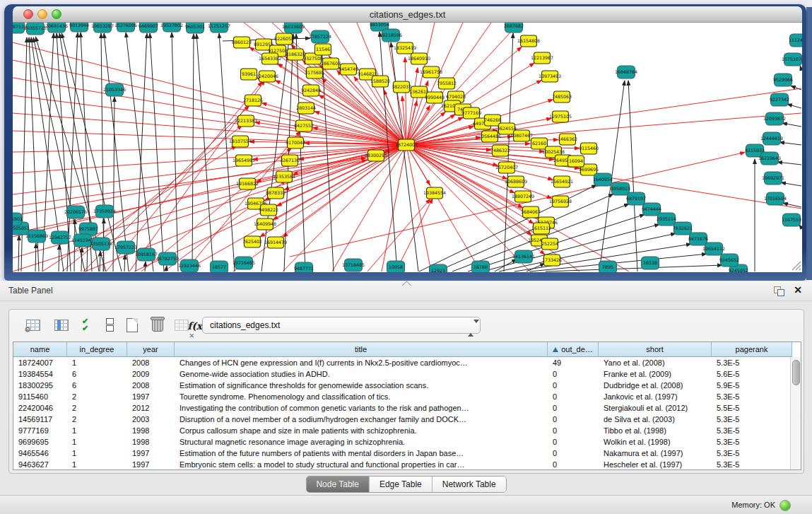 This screenshot has height=514, width=812. What do you see at coordinates (407, 14) in the screenshot?
I see `network-window-titlebar: citations_edges.txt` at bounding box center [407, 14].